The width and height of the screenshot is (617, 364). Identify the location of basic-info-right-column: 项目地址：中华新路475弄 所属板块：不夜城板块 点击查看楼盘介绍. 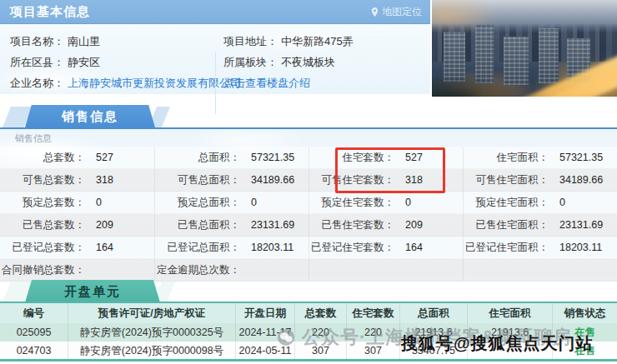
(324, 62).